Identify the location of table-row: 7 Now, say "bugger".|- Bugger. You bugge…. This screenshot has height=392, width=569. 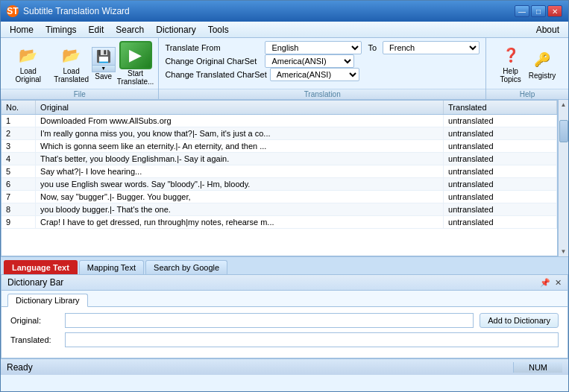
(279, 197).